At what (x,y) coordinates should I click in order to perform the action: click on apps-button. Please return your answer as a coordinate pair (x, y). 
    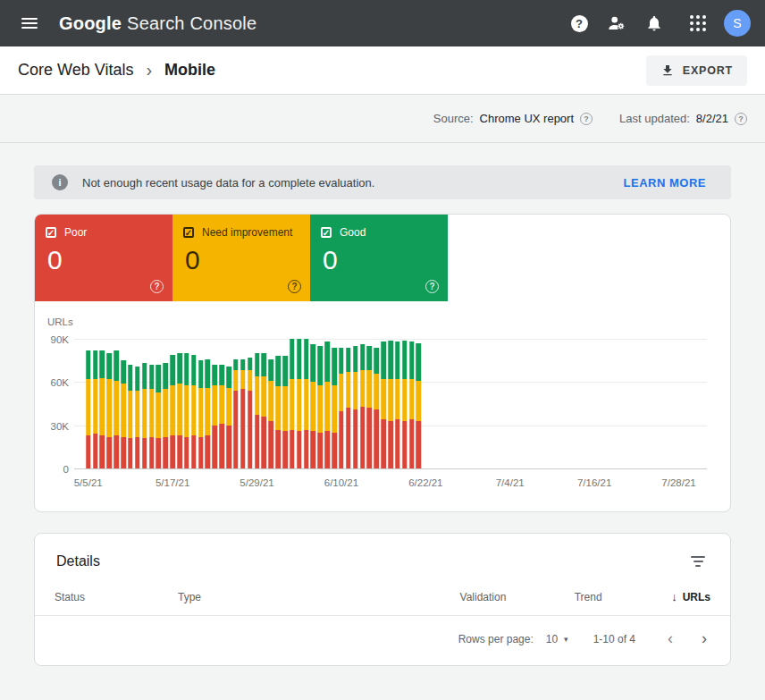
    Looking at the image, I should click on (692, 23).